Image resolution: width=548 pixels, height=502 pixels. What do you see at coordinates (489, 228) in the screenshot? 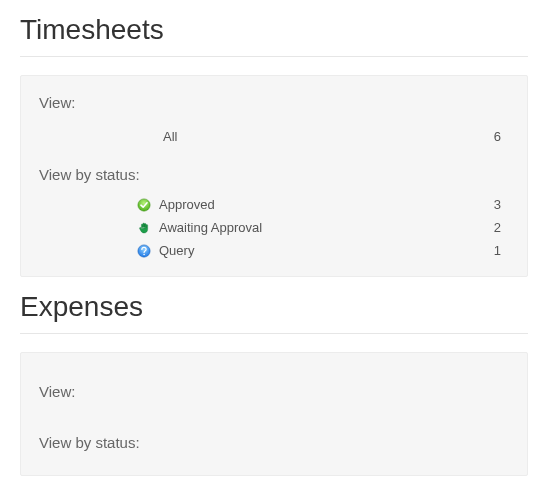
I see `filter-count: 2` at bounding box center [489, 228].